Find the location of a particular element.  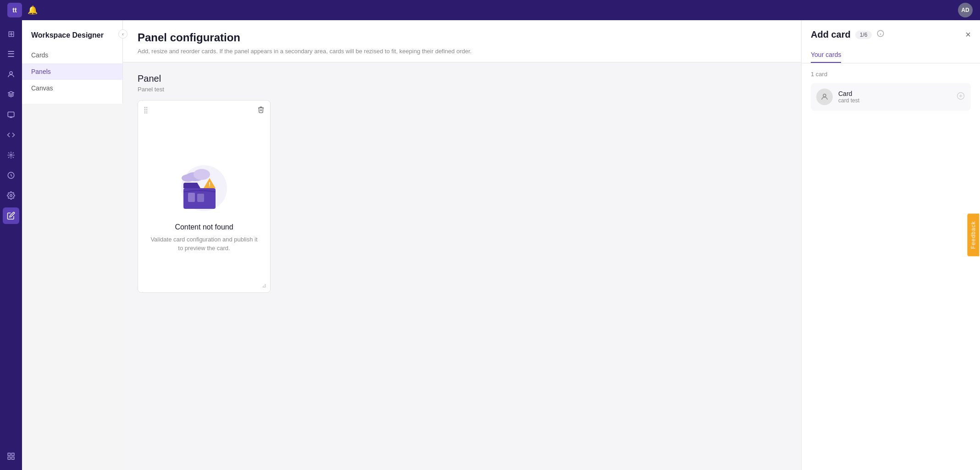

sidebar-icon-monitor is located at coordinates (11, 115).